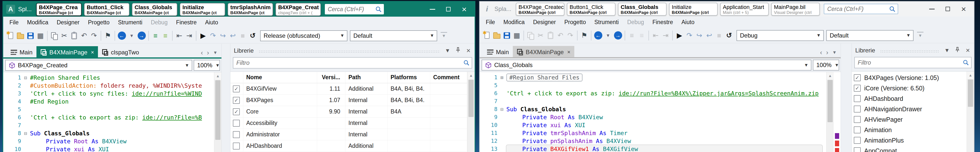 The width and height of the screenshot is (980, 152). Describe the element at coordinates (660, 101) in the screenshot. I see `code-line: 7` at that location.